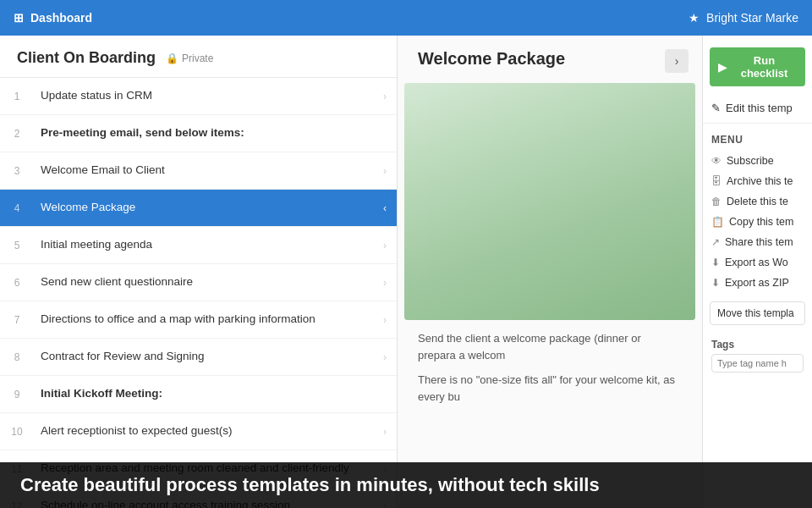 This screenshot has height=508, width=812. What do you see at coordinates (756, 313) in the screenshot?
I see `move-template-label: Move this templa` at bounding box center [756, 313].